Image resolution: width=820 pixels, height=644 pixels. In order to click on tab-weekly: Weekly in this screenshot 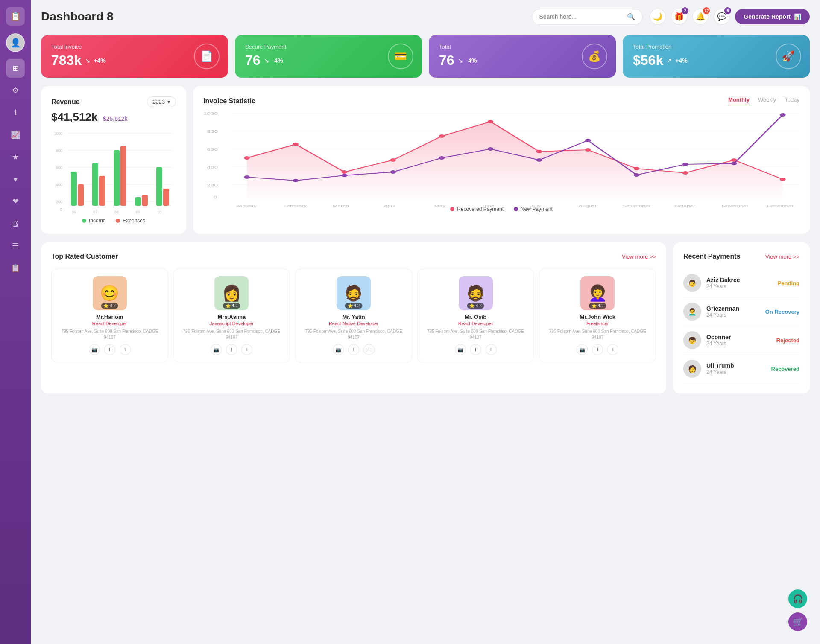, I will do `click(767, 101)`.